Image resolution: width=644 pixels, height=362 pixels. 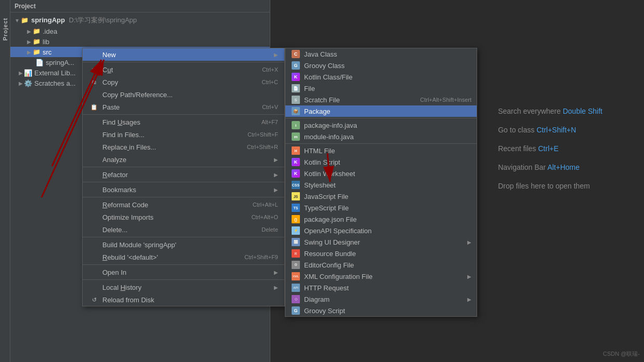 I want to click on menu-item-copy-path: Copy Path/Reference..., so click(x=183, y=95).